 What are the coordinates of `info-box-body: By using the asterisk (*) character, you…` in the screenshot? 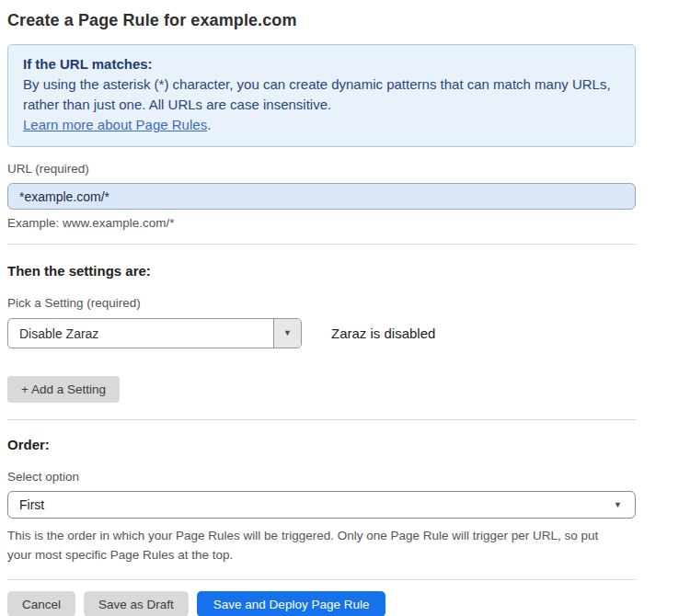 It's located at (317, 95).